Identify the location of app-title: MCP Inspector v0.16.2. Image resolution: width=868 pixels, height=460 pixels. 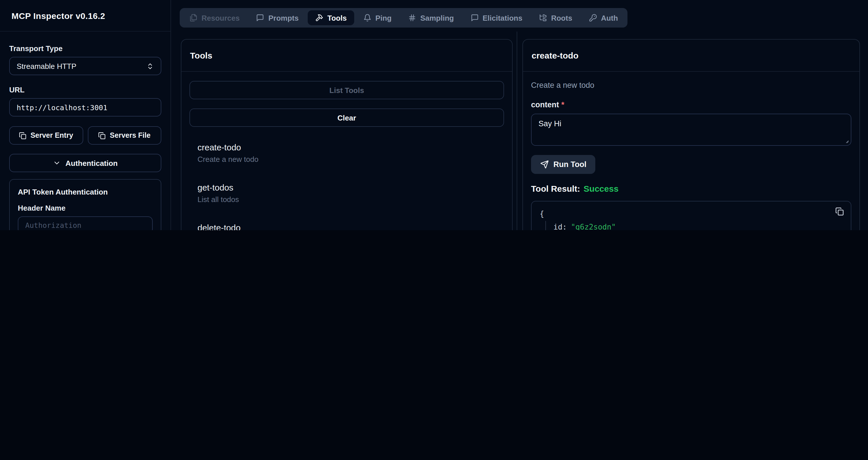
(58, 15).